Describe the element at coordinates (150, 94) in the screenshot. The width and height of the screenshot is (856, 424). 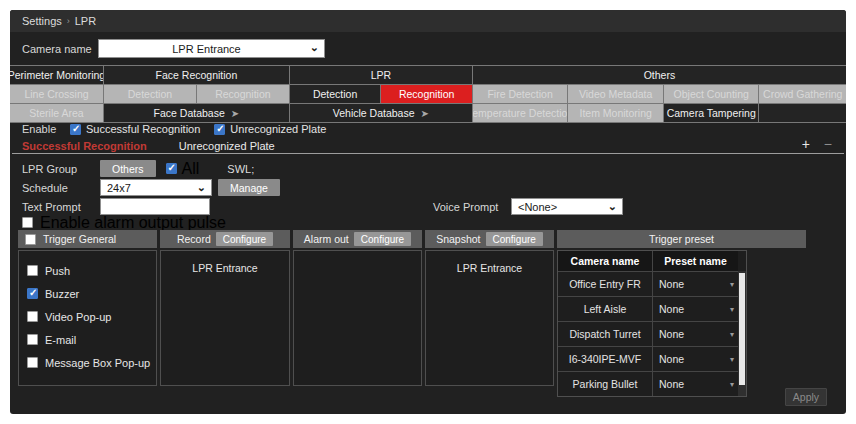
I see `tab-face-detection: Detection` at that location.